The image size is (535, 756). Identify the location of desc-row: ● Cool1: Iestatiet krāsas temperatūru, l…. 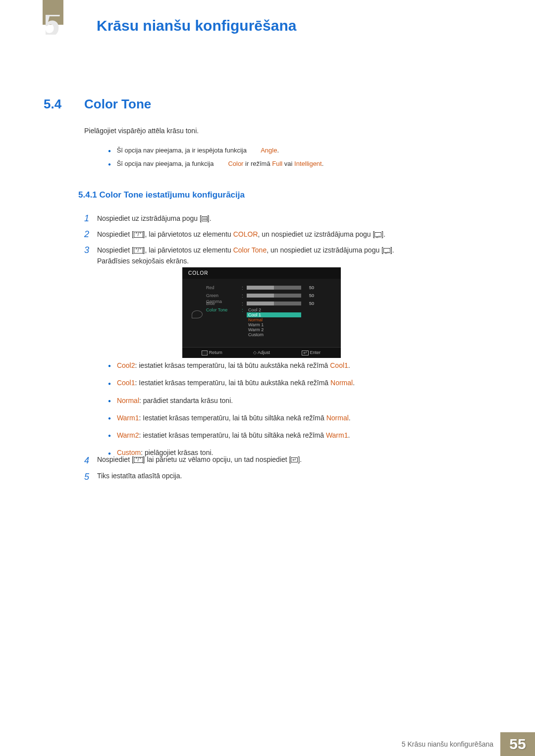
(296, 383).